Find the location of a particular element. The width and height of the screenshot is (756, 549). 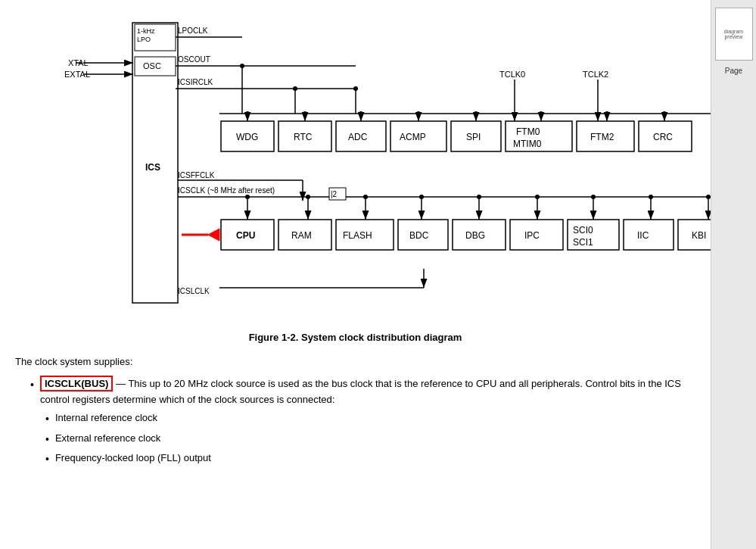

svg-text: SCI1 is located at coordinates (583, 242).